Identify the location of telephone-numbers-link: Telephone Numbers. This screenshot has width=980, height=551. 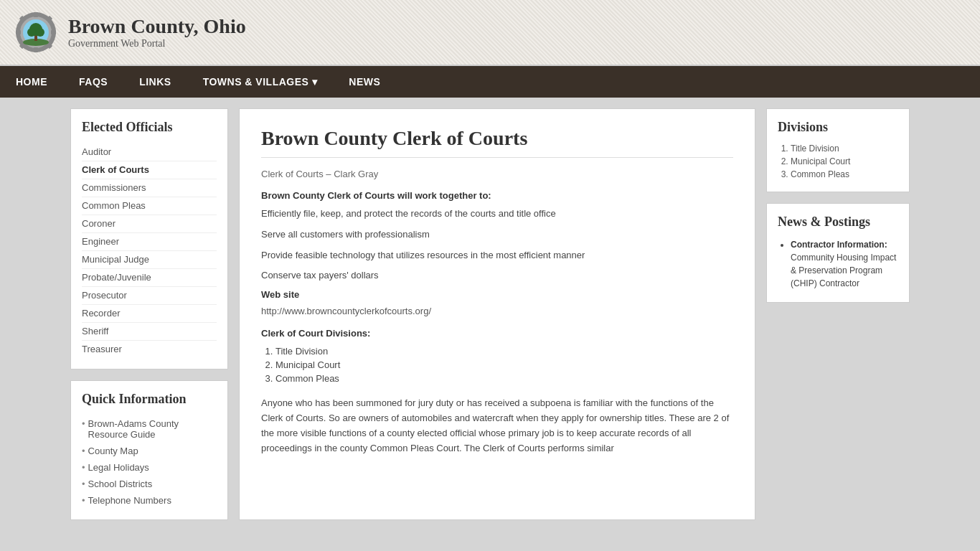
(130, 501).